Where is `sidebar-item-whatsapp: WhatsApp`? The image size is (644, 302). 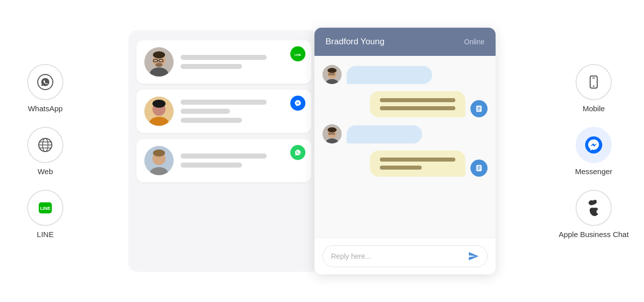
sidebar-item-whatsapp: WhatsApp is located at coordinates (45, 89).